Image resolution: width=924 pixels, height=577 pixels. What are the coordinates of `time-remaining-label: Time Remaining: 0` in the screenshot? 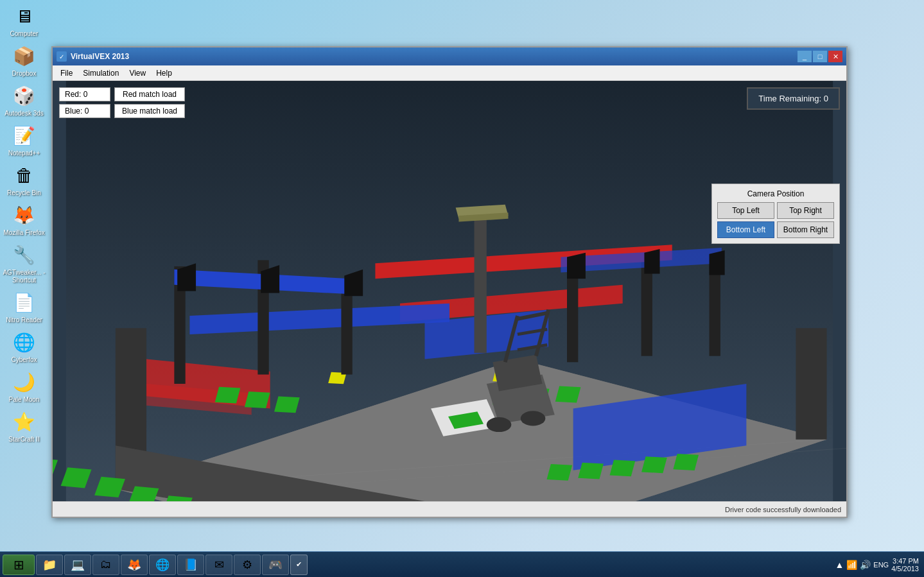 It's located at (794, 99).